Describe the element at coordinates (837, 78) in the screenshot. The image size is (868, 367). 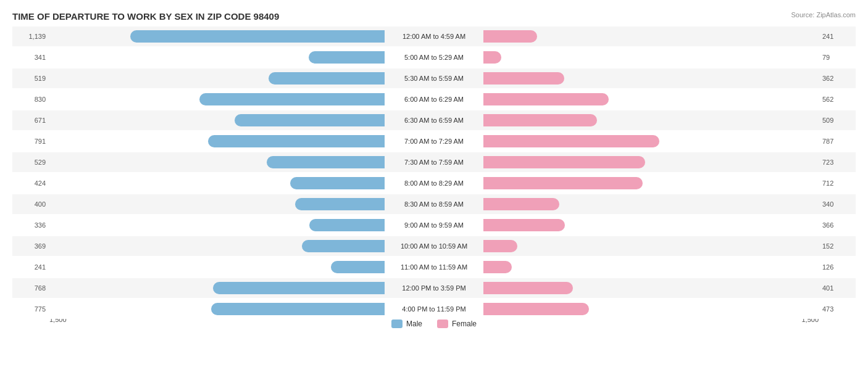
I see `female-value: 362` at that location.